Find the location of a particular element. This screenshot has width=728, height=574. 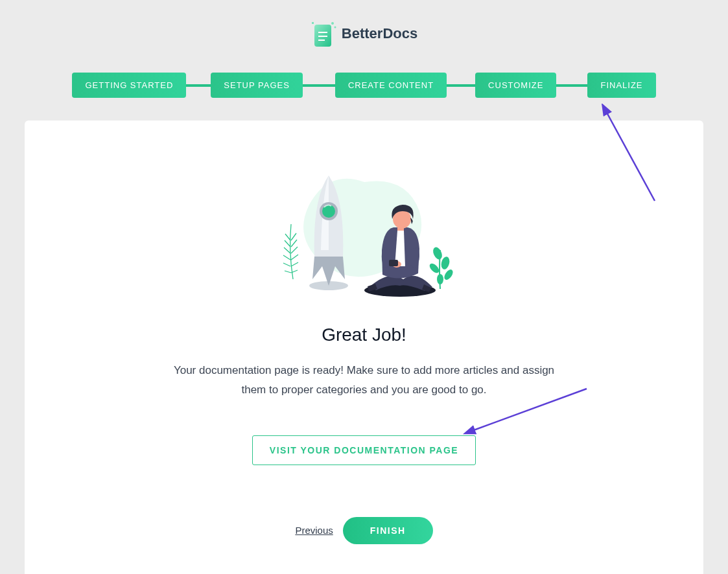

finish-button: FINISH is located at coordinates (388, 531).